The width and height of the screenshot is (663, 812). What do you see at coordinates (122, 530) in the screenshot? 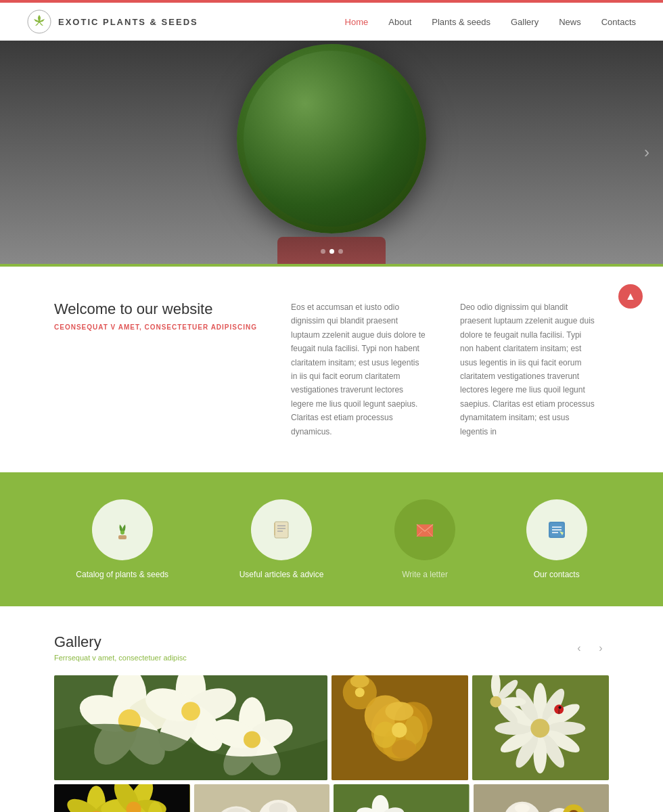
I see `plant-icon` at bounding box center [122, 530].